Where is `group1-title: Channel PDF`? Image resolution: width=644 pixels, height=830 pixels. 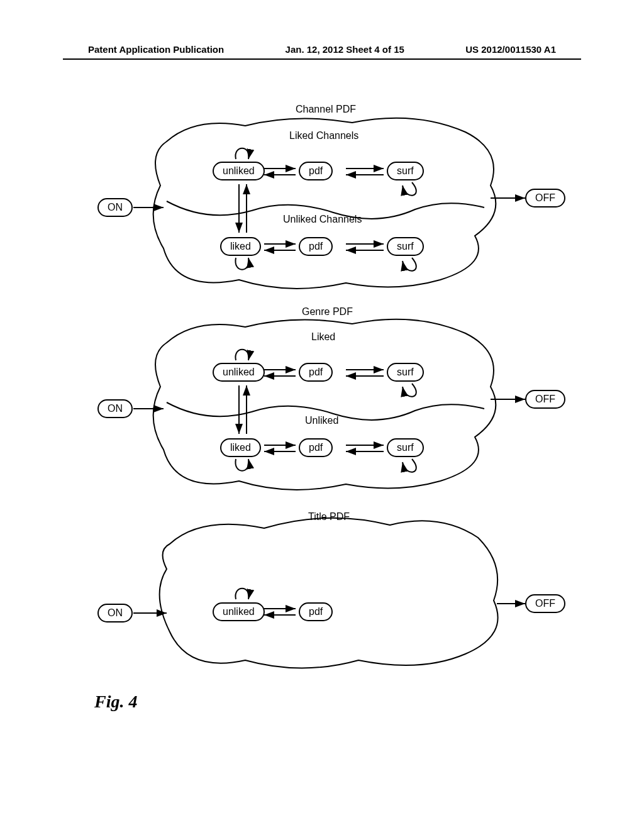
group1-title: Channel PDF is located at coordinates (326, 109).